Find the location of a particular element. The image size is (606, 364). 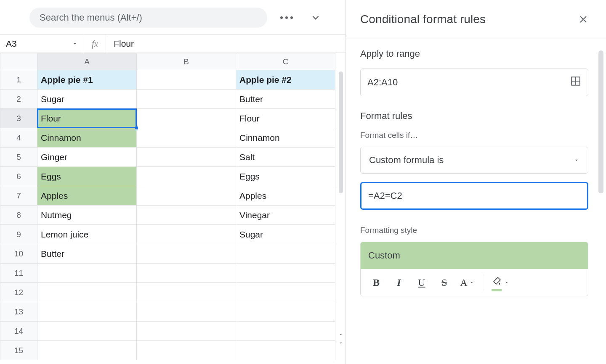

column-header-A: A is located at coordinates (87, 62).